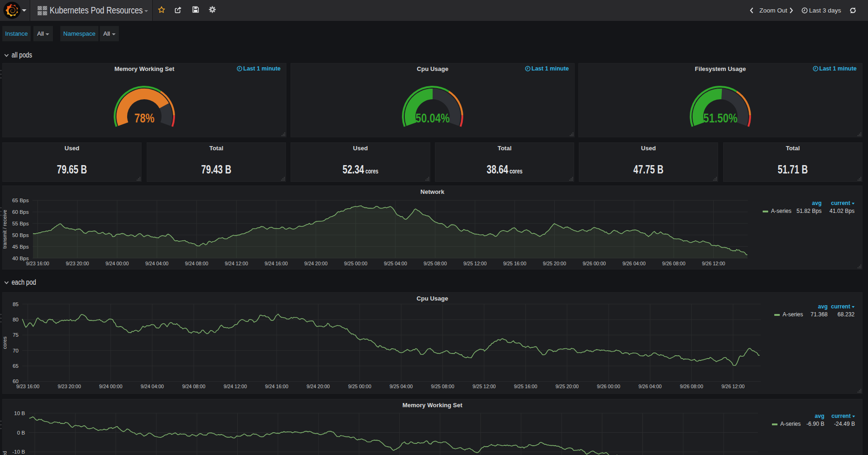 The height and width of the screenshot is (455, 868). Describe the element at coordinates (5, 229) in the screenshot. I see `svg-text: transmit / receive` at that location.